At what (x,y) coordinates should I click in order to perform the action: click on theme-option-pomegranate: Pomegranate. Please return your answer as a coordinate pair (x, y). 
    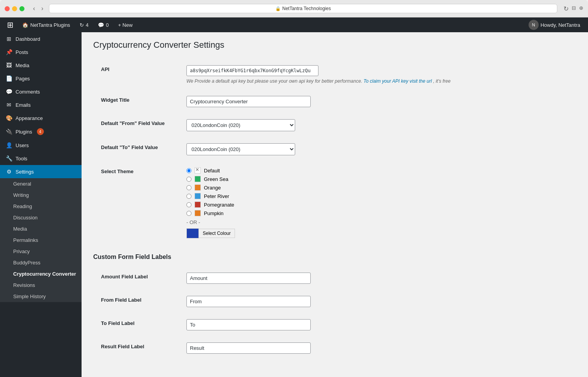
    Looking at the image, I should click on (378, 205).